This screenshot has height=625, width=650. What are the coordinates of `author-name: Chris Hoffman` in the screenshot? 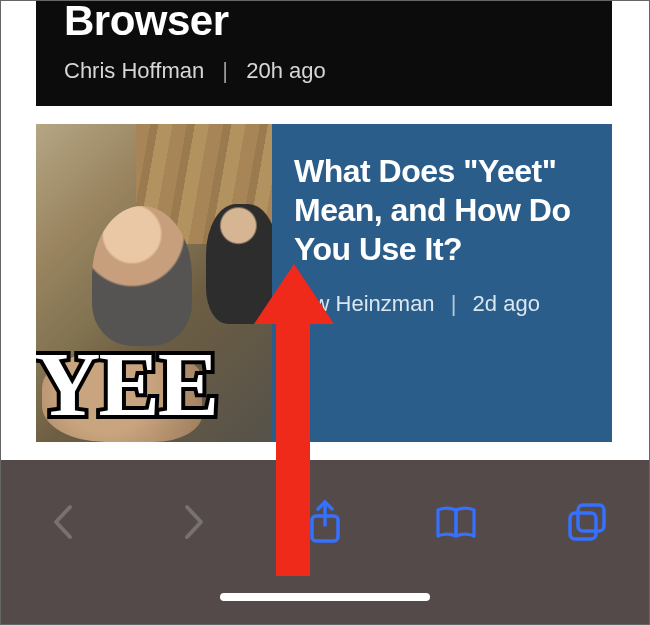 It's located at (134, 70).